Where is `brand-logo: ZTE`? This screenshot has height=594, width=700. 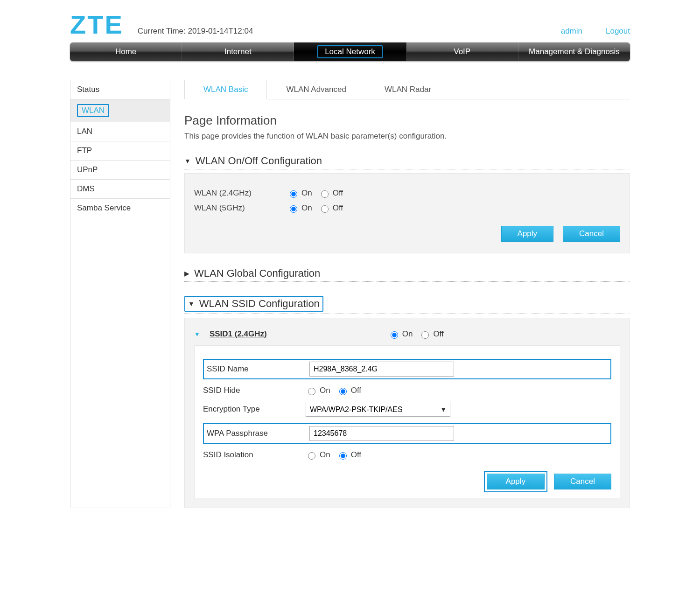
brand-logo: ZTE is located at coordinates (97, 24).